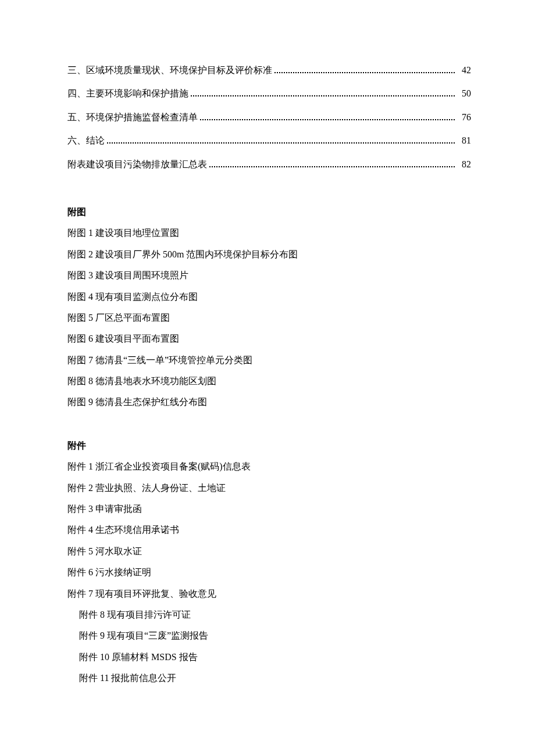  What do you see at coordinates (269, 233) in the screenshot?
I see `figure-item: 附图 1 建设项目地理位置图` at bounding box center [269, 233].